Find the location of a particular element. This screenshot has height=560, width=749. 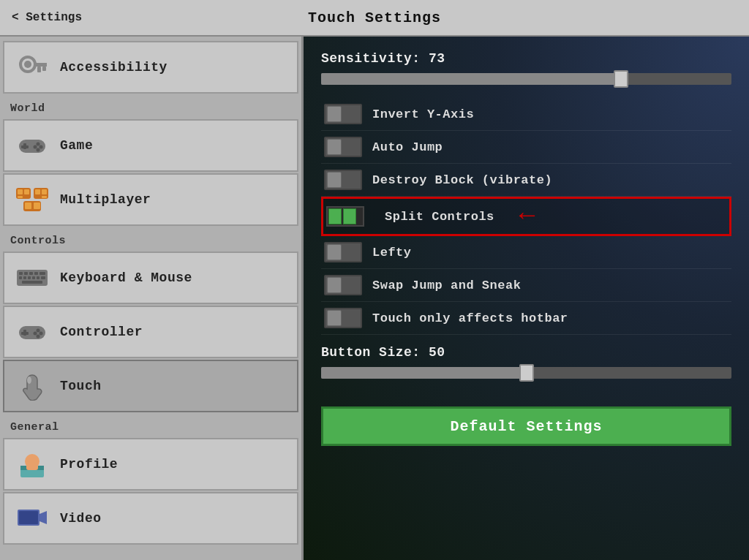

invert-y-row: Invert Y-Axis is located at coordinates (527, 114).